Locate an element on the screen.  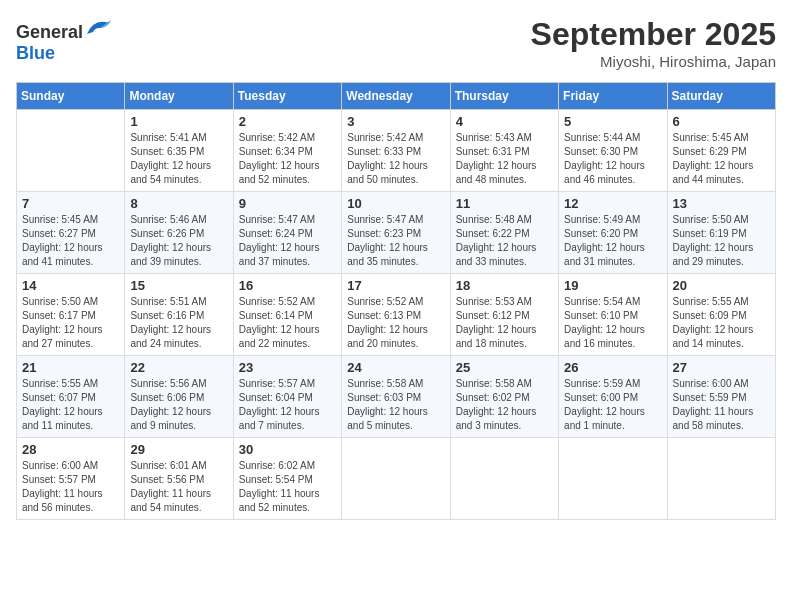
day-info: Sunrise: 5:41 AMSunset: 6:35 PMDaylight:… is located at coordinates (178, 159).